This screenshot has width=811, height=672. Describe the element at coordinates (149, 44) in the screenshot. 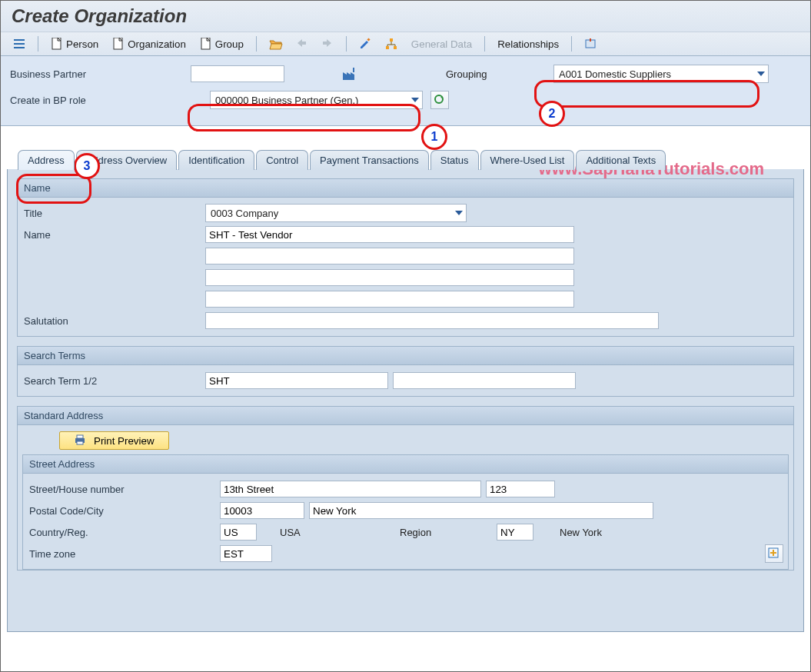

I see `organization-button: Organization` at that location.